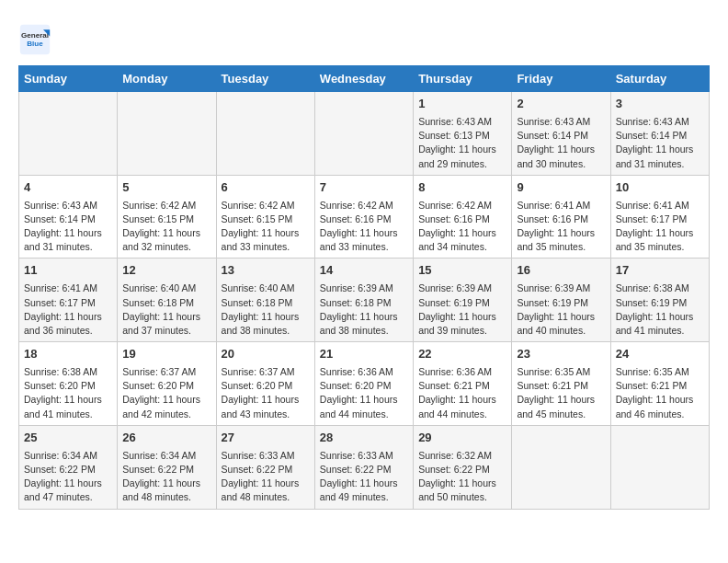  Describe the element at coordinates (364, 456) in the screenshot. I see `day-info-line: Sunrise: 6:33 AM` at that location.